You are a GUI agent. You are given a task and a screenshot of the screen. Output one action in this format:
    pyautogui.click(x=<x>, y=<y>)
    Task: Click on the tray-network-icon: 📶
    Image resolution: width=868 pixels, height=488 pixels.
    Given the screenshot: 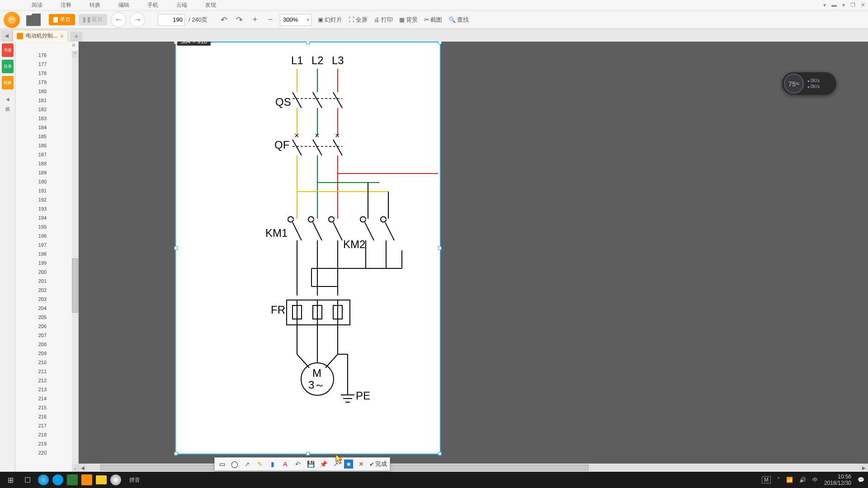 What is the action you would take?
    pyautogui.click(x=789, y=480)
    